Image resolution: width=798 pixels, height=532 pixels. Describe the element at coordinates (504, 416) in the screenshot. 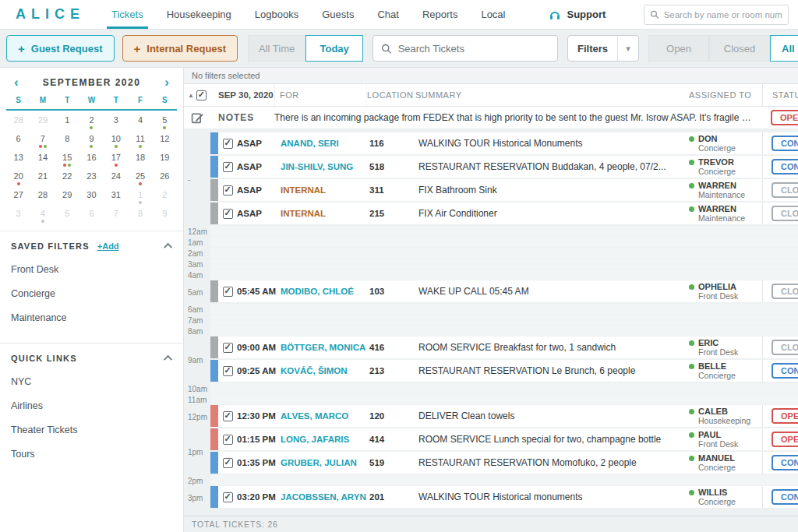

I see `ticket-row: ✓12:30 PMALVES, MARCO120DELIVER Clean to…` at that location.